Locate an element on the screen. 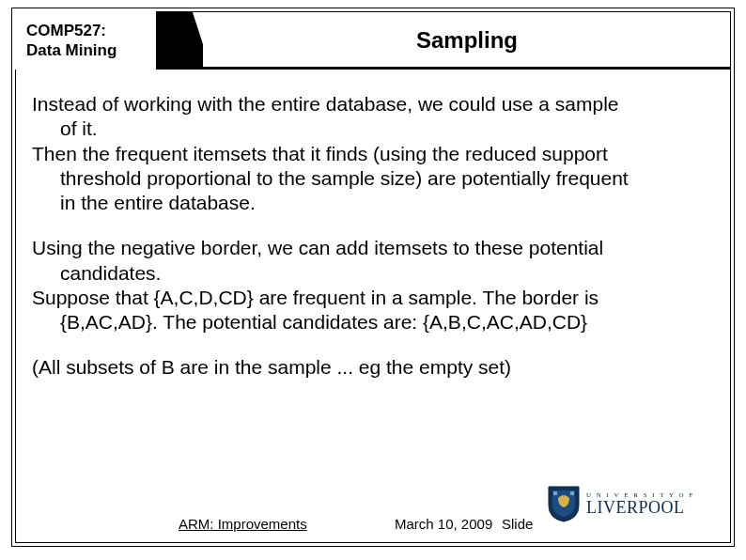 Image resolution: width=746 pixels, height=560 pixels. paragraph-2: Then the frequent itemsets that it finds… is located at coordinates (373, 179).